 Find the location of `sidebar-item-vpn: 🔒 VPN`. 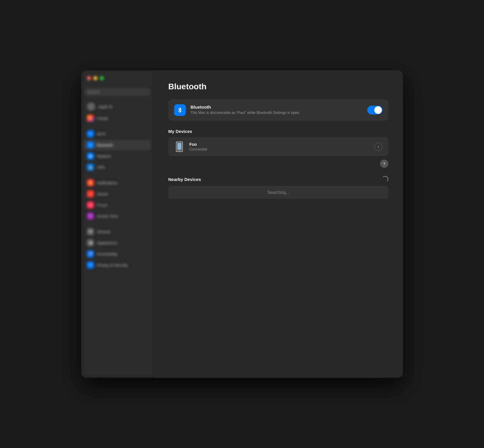

sidebar-item-vpn: 🔒 VPN is located at coordinates (117, 167).